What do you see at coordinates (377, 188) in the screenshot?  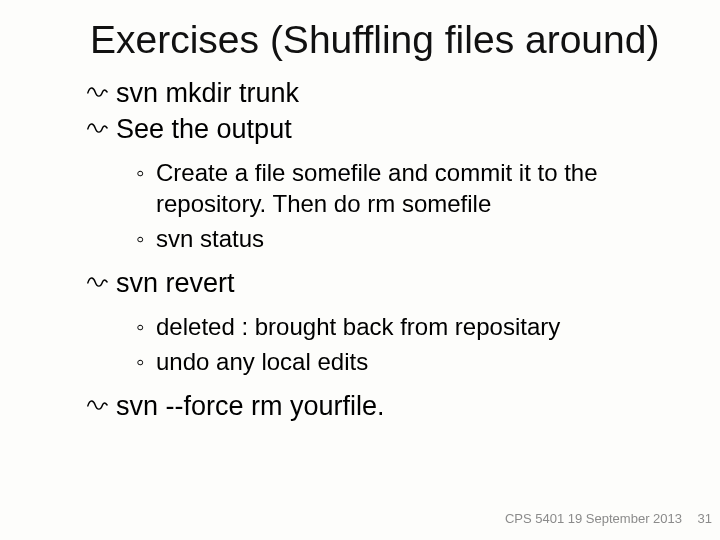 I see `subbullet-text: Create a file somefile and commit it to …` at bounding box center [377, 188].